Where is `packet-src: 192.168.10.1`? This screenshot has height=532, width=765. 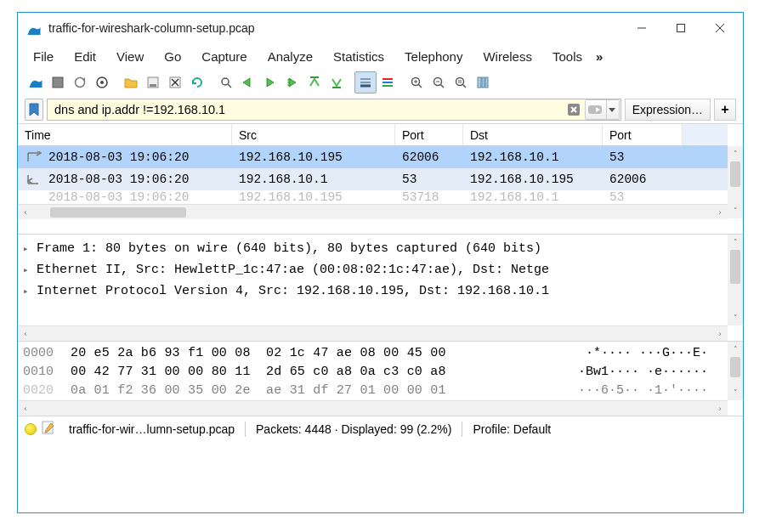 packet-src: 192.168.10.1 is located at coordinates (314, 179).